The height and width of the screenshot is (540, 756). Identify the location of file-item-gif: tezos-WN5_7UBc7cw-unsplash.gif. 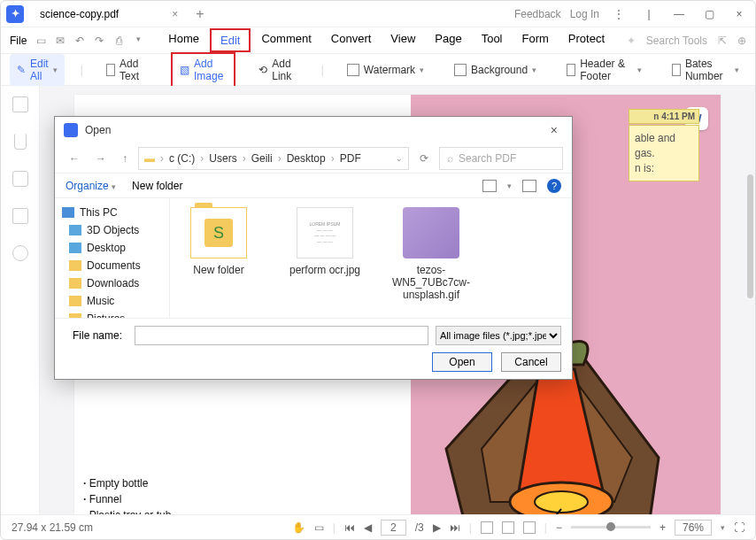
(431, 254).